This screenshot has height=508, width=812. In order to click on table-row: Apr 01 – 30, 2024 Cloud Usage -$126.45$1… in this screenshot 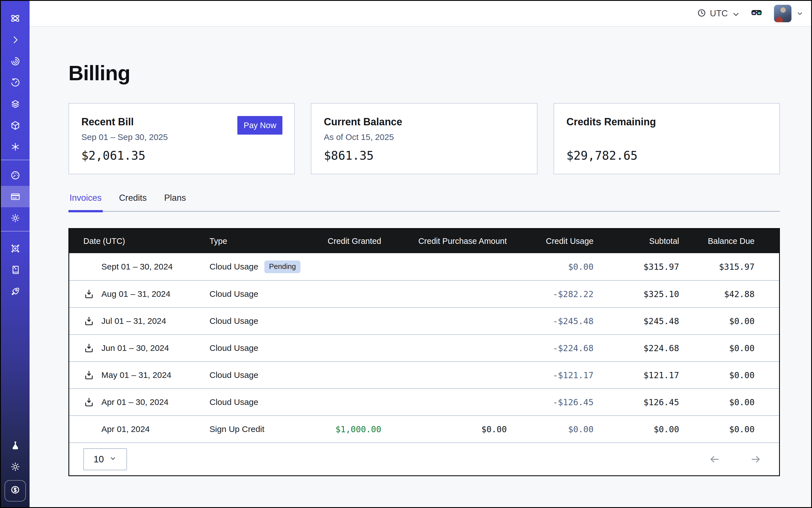, I will do `click(424, 402)`.